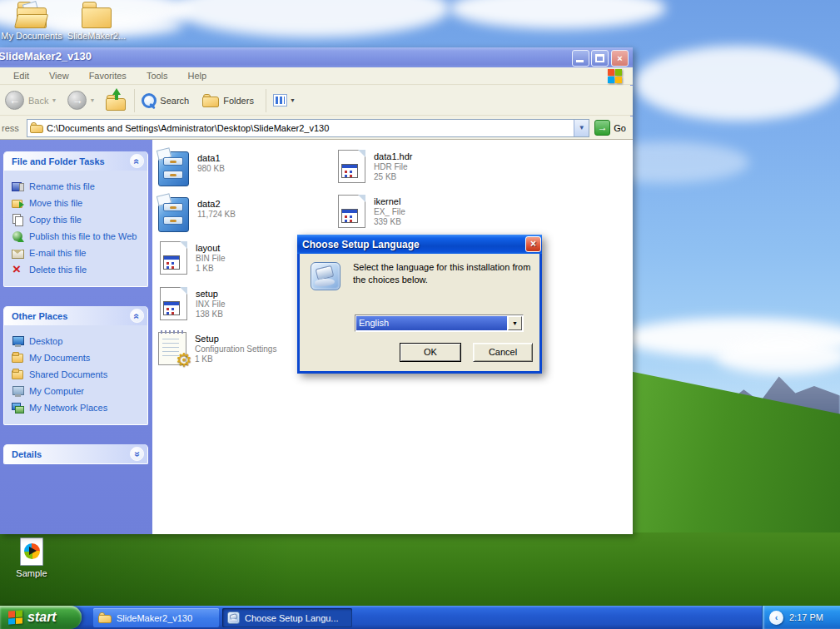 The width and height of the screenshot is (840, 629). What do you see at coordinates (188, 128) in the screenshot?
I see `address-path: C:\Documents and Settings\Administrator\…` at bounding box center [188, 128].